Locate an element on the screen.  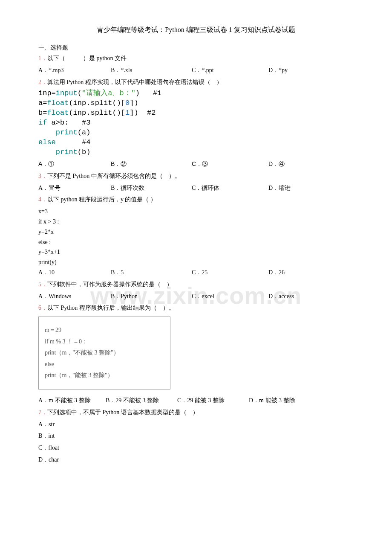
q1-optB: B．*.xls is located at coordinates (151, 70).